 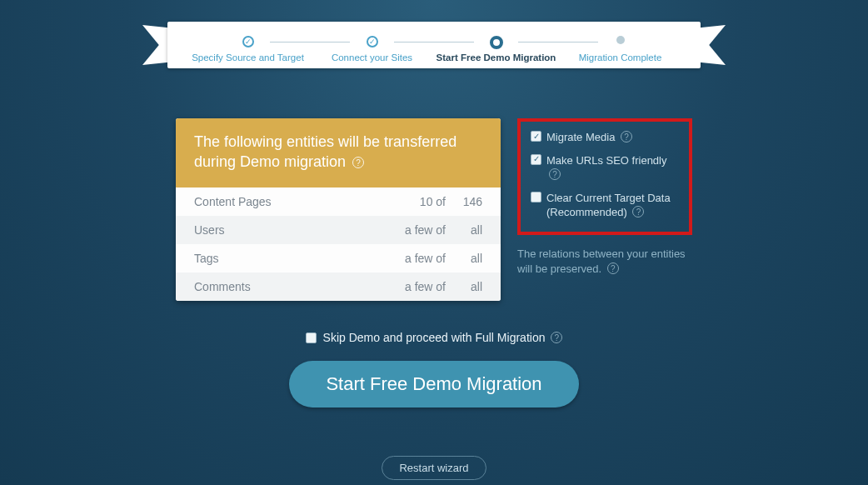 What do you see at coordinates (287, 258) in the screenshot?
I see `entity-label: Tags` at bounding box center [287, 258].